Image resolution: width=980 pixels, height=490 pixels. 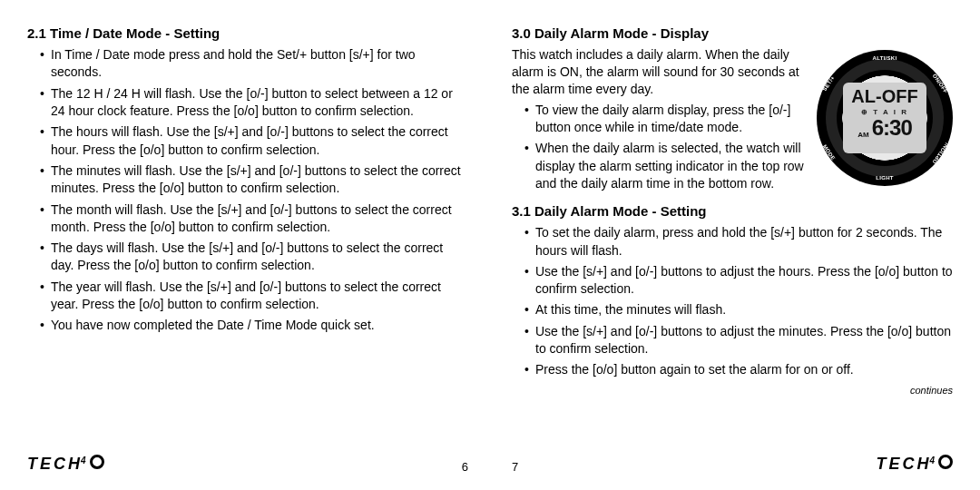 What do you see at coordinates (248, 33) in the screenshot?
I see `heading-2-1: 2.1 Time / Date Mode - Setting` at bounding box center [248, 33].